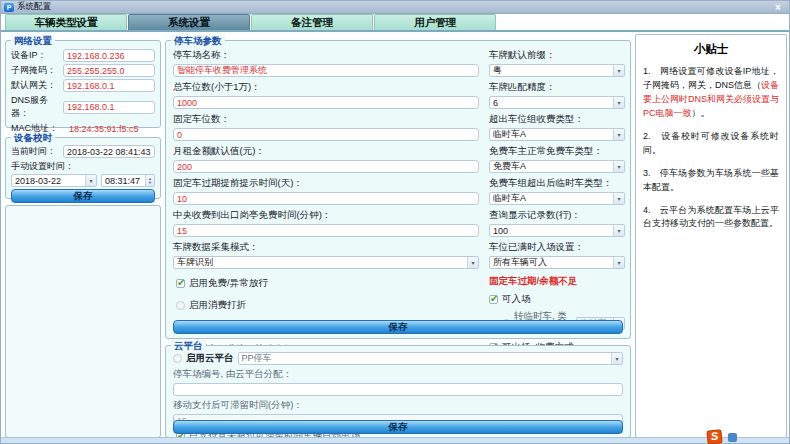 This screenshot has width=790, height=444. What do you see at coordinates (204, 358) in the screenshot?
I see `enable-cloud-checkbox: 启用云平台` at bounding box center [204, 358].